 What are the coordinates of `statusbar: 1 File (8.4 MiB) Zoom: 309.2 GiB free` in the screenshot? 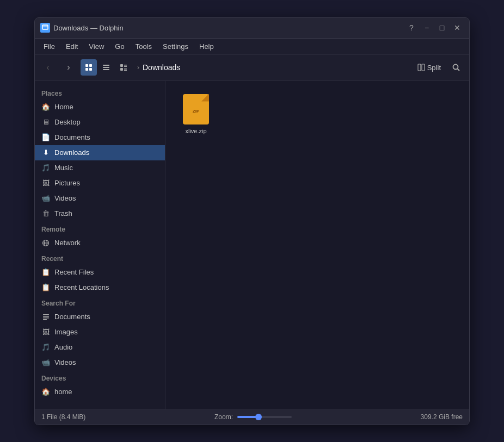 It's located at (252, 417).